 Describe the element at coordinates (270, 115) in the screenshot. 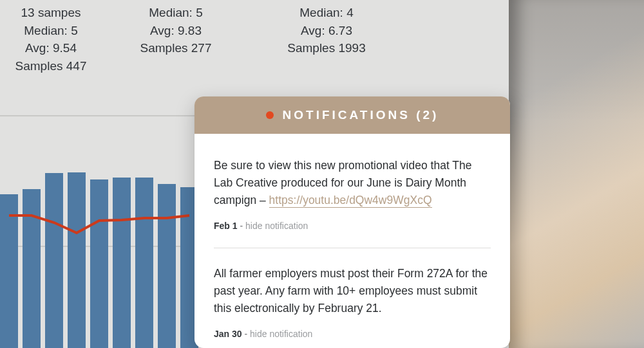

I see `notifications-indicator-icon` at that location.